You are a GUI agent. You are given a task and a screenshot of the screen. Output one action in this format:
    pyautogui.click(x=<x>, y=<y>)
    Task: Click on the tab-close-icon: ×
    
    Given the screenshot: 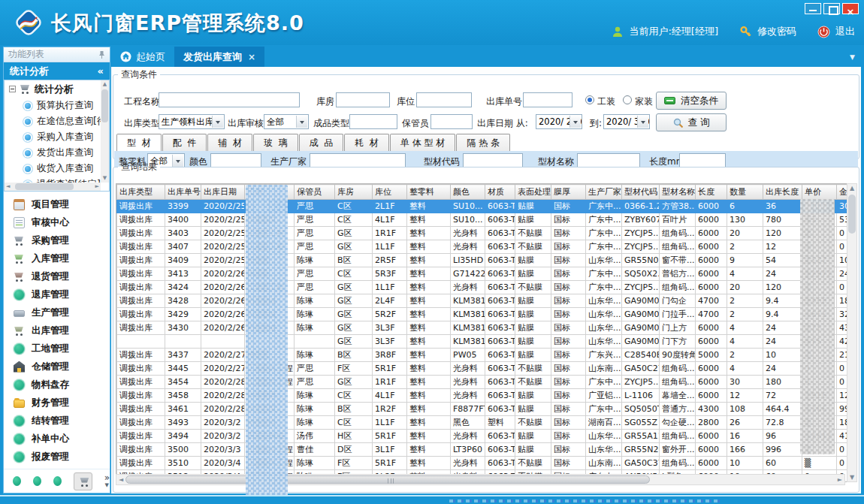 What is the action you would take?
    pyautogui.click(x=252, y=57)
    